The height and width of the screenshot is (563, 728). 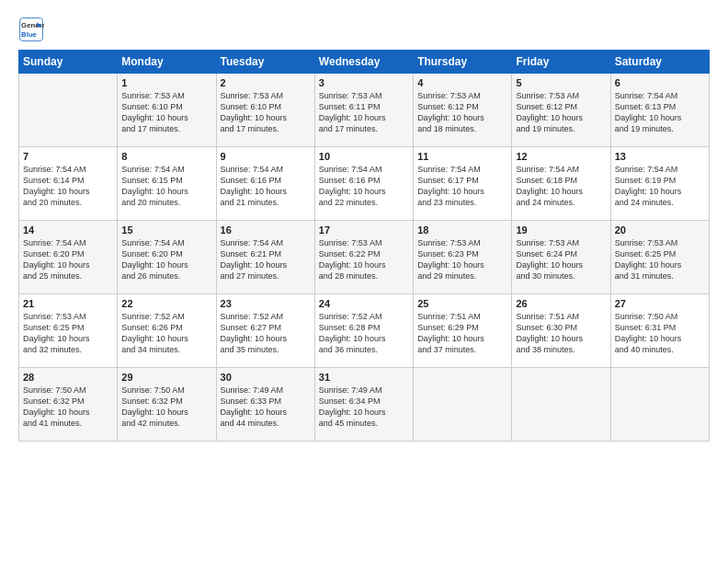 I want to click on calendar-cell: 15Sunrise: 7:54 AM Sunset: 6:20 PM Dayli…, so click(x=167, y=258).